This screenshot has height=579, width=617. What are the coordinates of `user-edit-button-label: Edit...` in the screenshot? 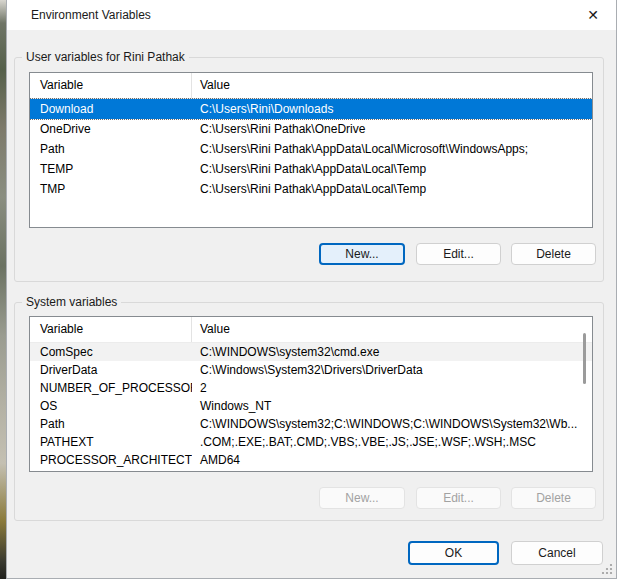 It's located at (458, 254).